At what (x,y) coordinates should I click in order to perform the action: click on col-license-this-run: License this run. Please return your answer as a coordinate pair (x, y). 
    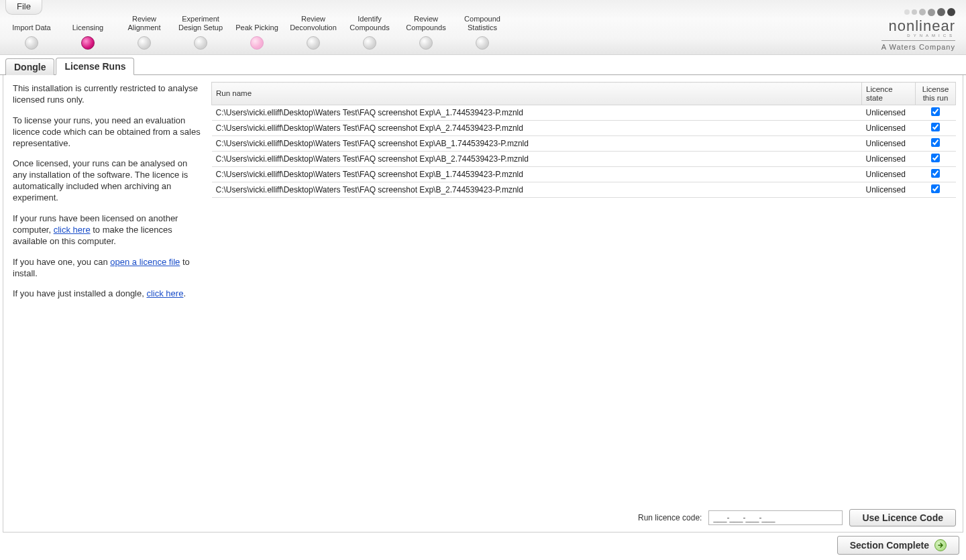
    Looking at the image, I should click on (936, 94).